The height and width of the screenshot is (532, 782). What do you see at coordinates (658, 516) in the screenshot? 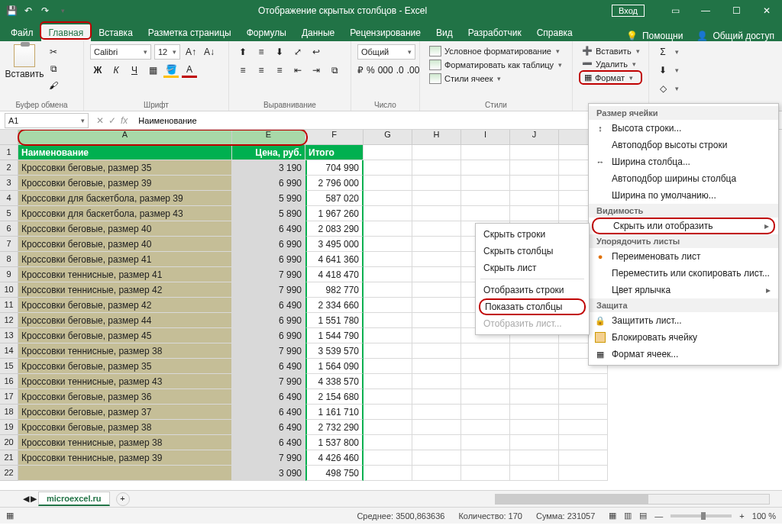
I see `zoom-out-icon: —` at bounding box center [658, 516].